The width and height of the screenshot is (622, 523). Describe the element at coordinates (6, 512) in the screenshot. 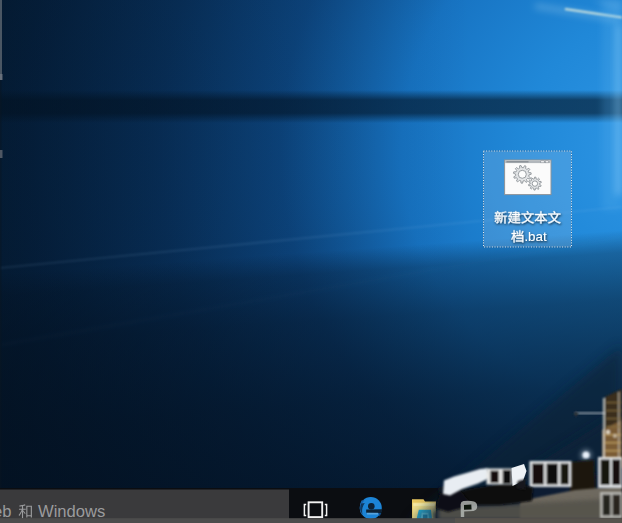

I see `svg-text: eb` at that location.